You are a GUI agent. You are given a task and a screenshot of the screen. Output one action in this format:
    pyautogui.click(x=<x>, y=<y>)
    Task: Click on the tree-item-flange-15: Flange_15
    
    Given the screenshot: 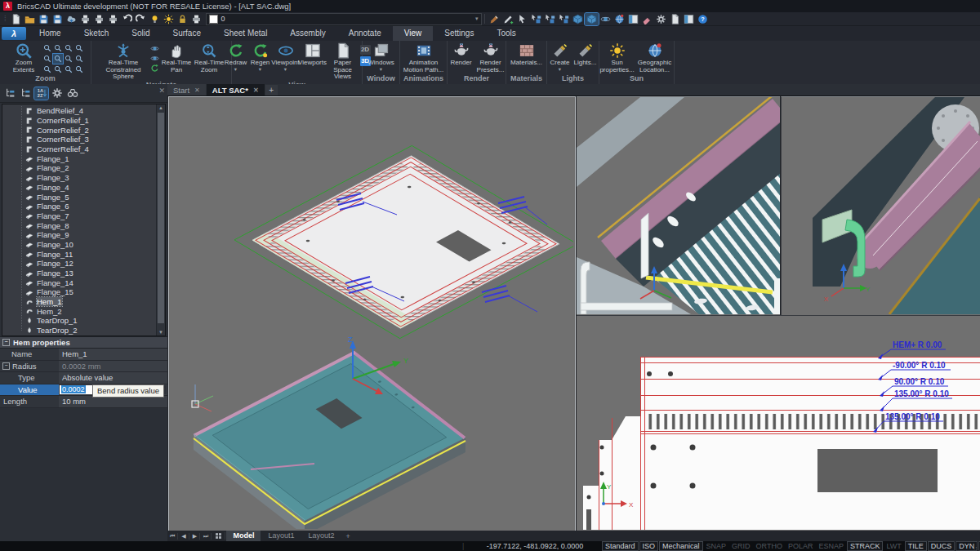 What is the action you would take?
    pyautogui.click(x=79, y=292)
    